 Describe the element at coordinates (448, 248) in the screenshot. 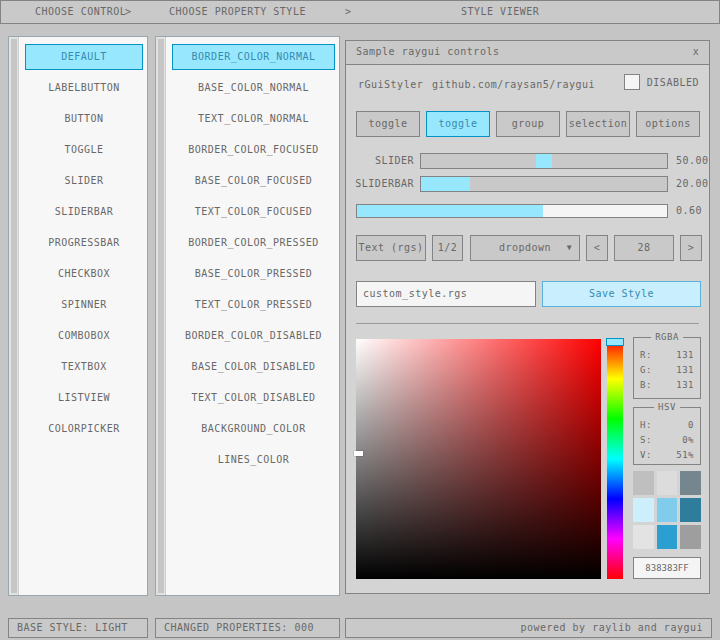

I see `half-button: 1/2` at that location.